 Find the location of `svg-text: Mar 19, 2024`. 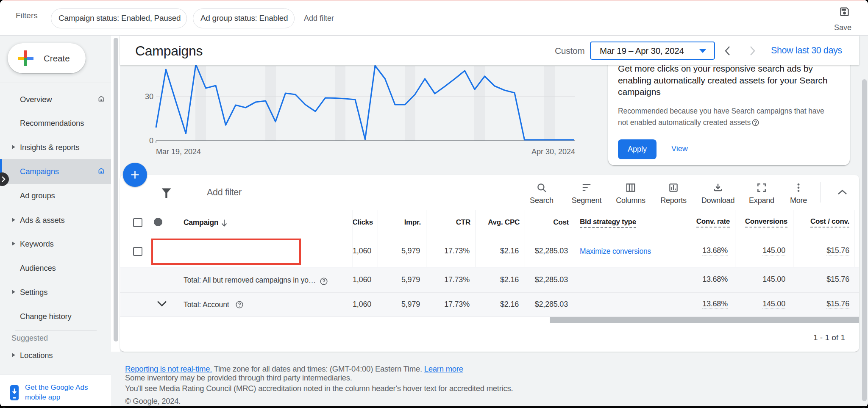

svg-text: Mar 19, 2024 is located at coordinates (178, 152).